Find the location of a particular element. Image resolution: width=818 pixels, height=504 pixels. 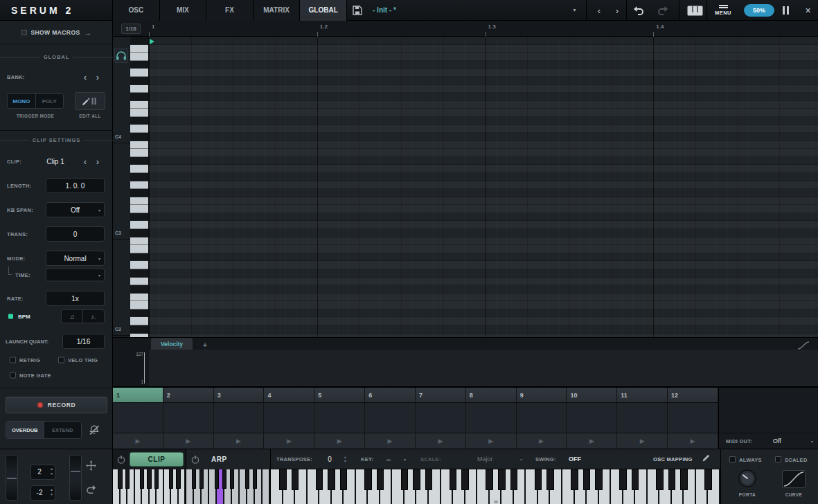

velo-trig-checkbox is located at coordinates (61, 360).